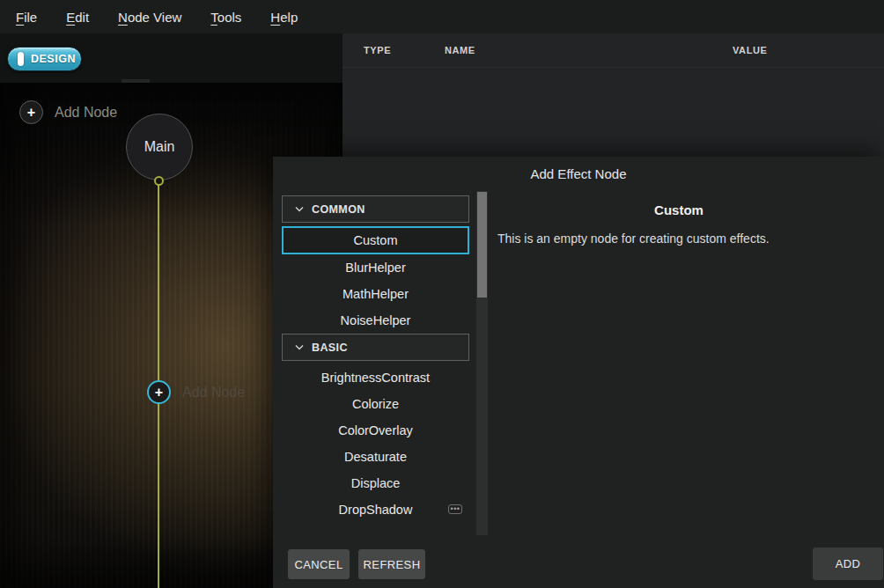 The image size is (884, 588). What do you see at coordinates (679, 209) in the screenshot?
I see `selected-node-title: Custom` at bounding box center [679, 209].